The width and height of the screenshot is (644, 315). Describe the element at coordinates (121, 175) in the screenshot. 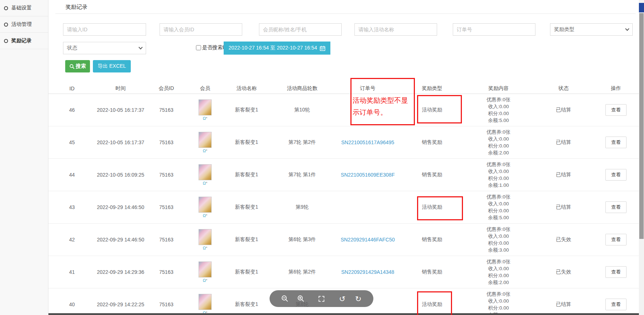

I see `cell-time: 2022-10-05 16:09:25` at that location.